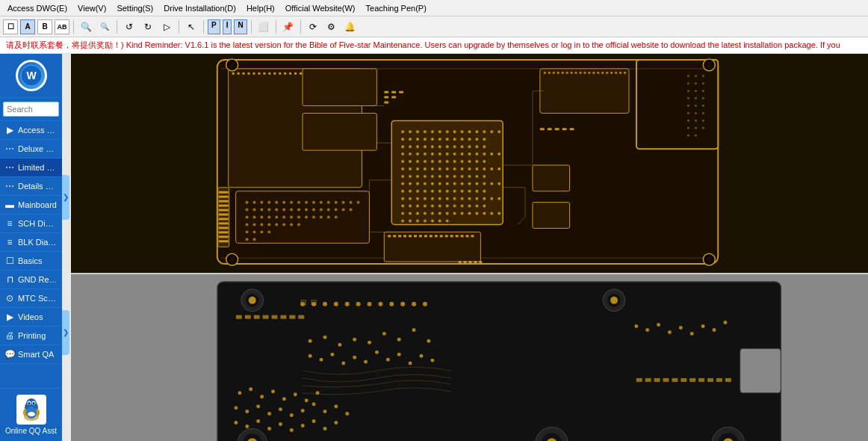 This screenshot has height=441, width=868. Describe the element at coordinates (350, 27) in the screenshot. I see `notification-btn: 🔔` at that location.